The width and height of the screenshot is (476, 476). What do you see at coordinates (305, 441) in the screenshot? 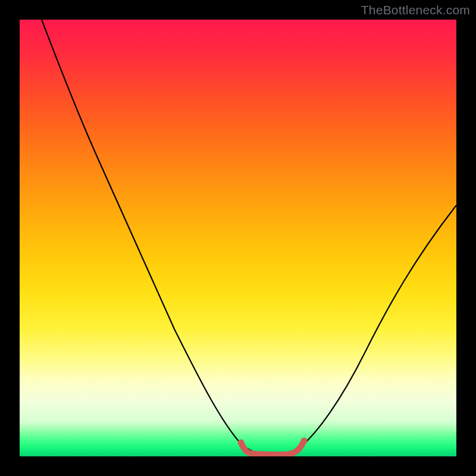
I see `marker-end-dot` at bounding box center [305, 441].